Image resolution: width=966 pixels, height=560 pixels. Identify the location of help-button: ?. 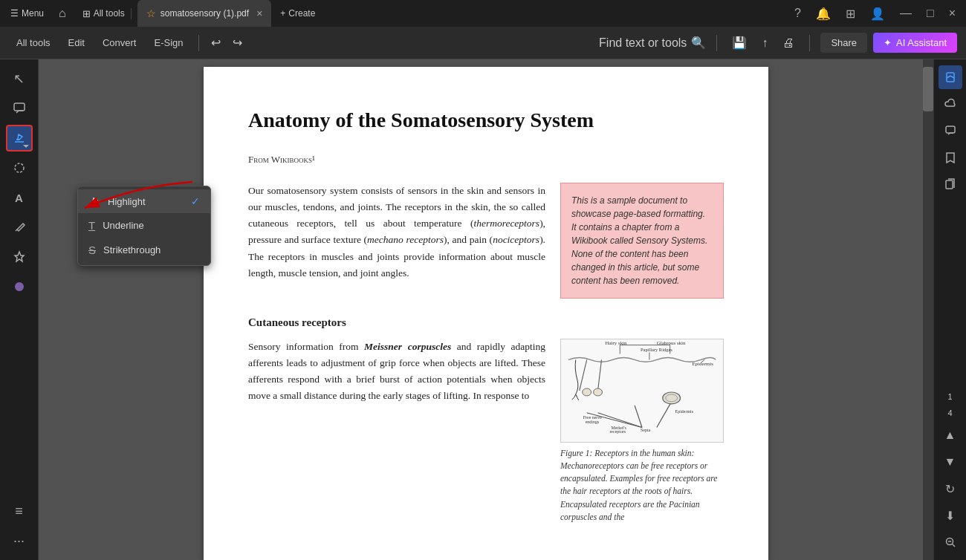
(798, 13).